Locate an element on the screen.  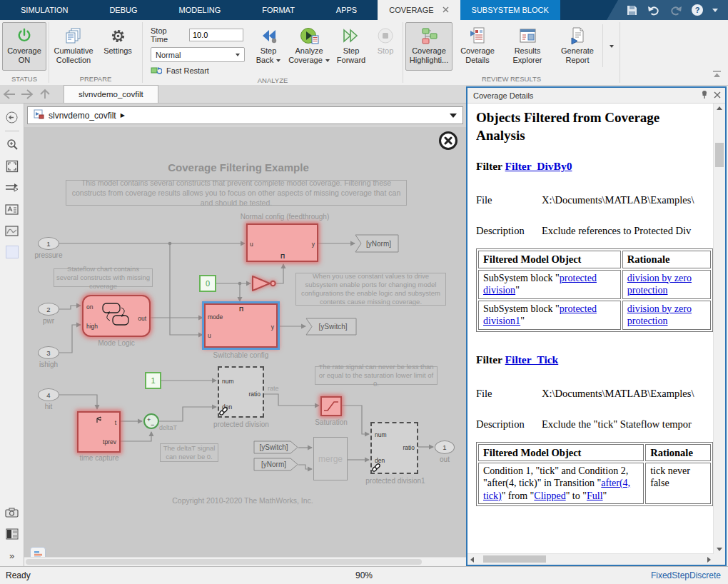
forward-icon is located at coordinates (27, 94).